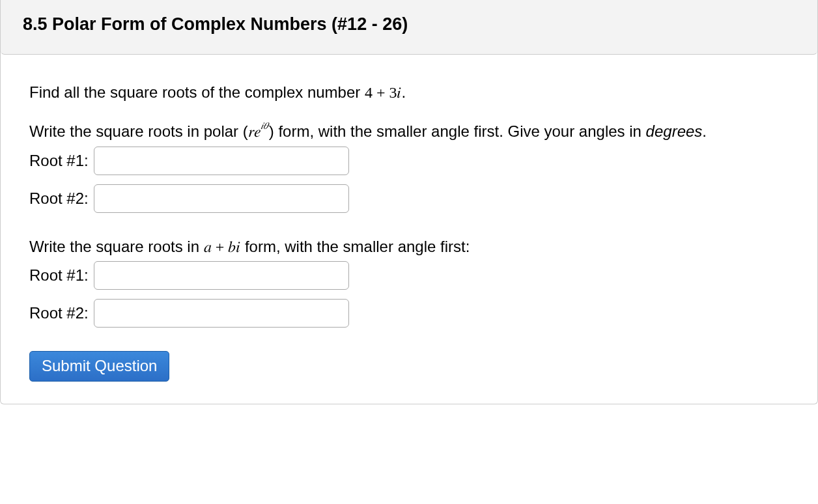 This screenshot has height=504, width=818. Describe the element at coordinates (221, 161) in the screenshot. I see `polar-root1-input` at that location.